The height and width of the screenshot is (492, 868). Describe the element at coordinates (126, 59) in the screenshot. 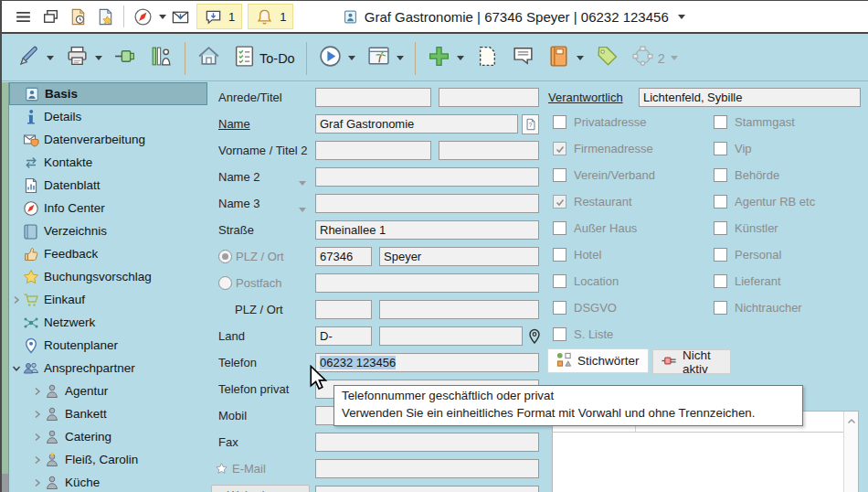

I see `connect-button` at that location.